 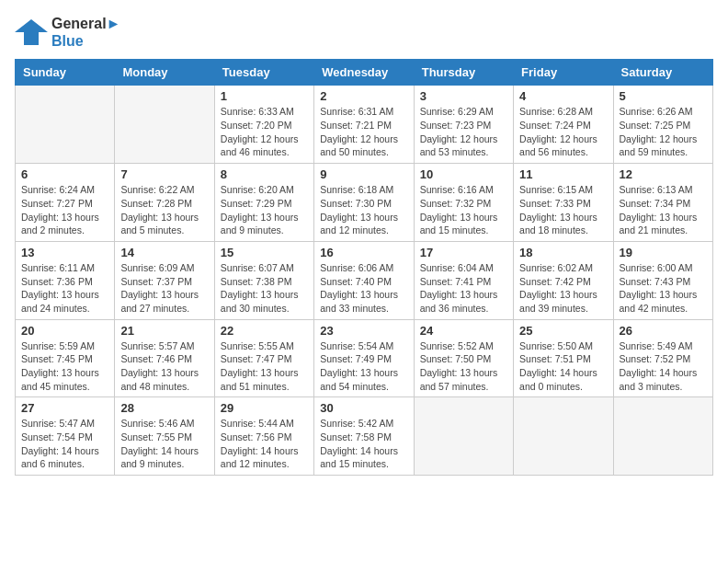 What do you see at coordinates (264, 125) in the screenshot?
I see `calendar-day-cell: 1Sunrise: 6:33 AMSunset: 7:20 PMDaylight…` at bounding box center [264, 125].